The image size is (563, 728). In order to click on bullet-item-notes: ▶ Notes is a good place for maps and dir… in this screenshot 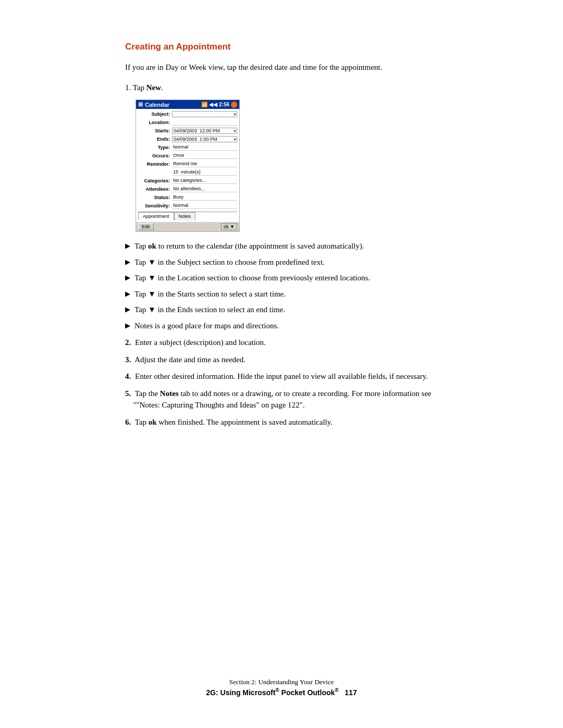, I will do `click(292, 326)`.